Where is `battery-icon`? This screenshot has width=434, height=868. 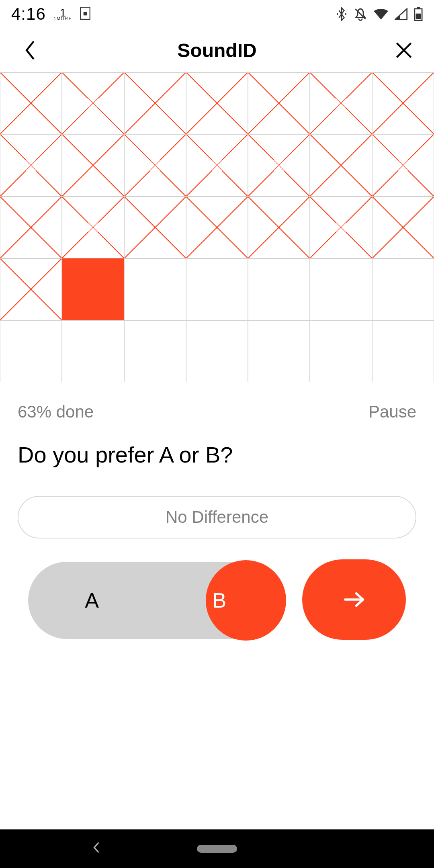 battery-icon is located at coordinates (418, 14).